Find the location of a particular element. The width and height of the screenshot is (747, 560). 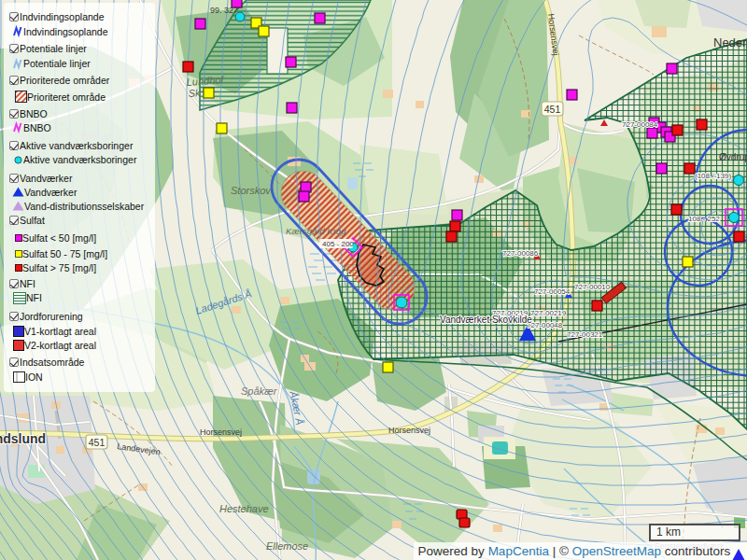

svg-text: Vandværket Skovkilde is located at coordinates (486, 319).